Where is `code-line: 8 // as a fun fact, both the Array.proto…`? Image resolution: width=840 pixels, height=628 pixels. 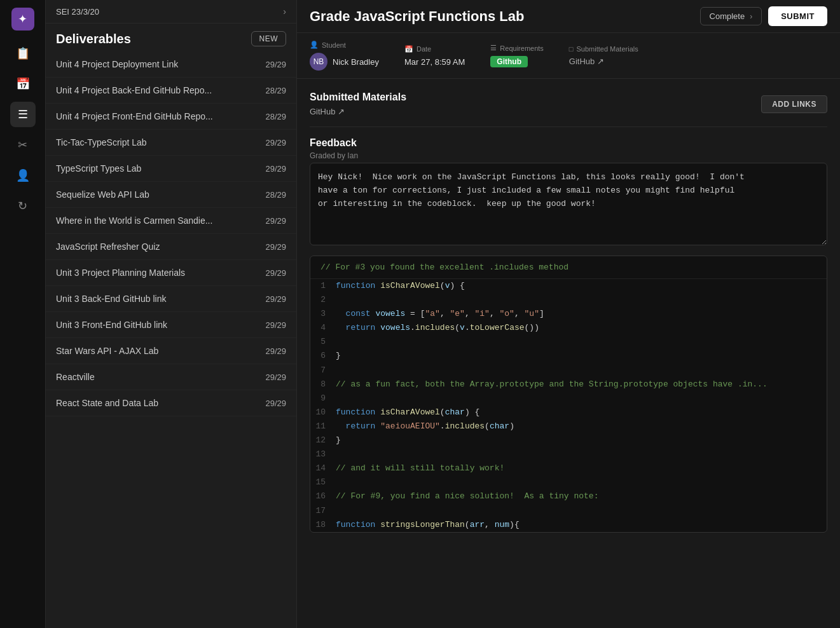 code-line: 8 // as a fun fact, both the Array.proto… is located at coordinates (568, 385).